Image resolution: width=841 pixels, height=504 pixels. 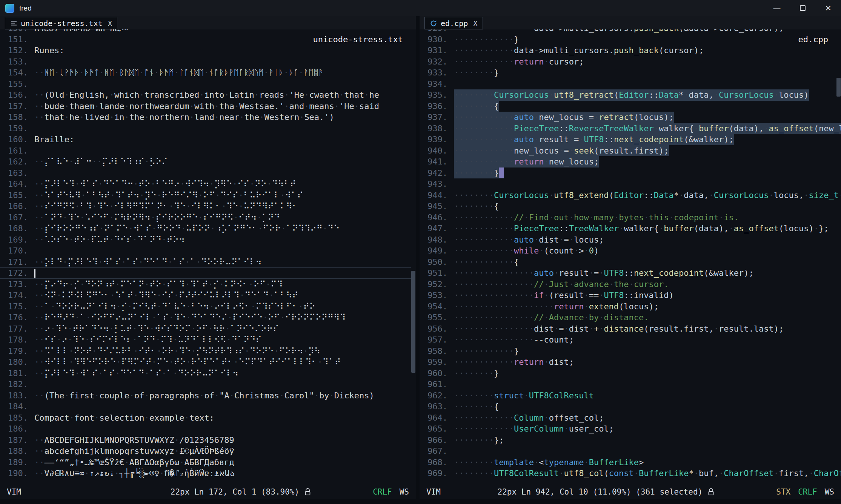 What do you see at coordinates (628, 440) in the screenshot?
I see `code-line: 966.········};` at bounding box center [628, 440].